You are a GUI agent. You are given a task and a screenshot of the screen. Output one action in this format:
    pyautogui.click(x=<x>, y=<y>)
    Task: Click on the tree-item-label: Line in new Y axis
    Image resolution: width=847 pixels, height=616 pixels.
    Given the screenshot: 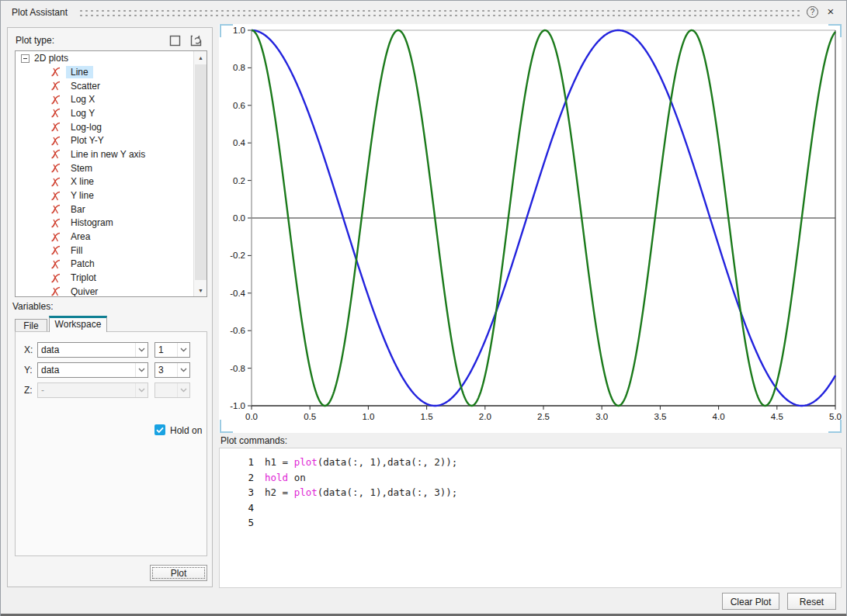 What is the action you would take?
    pyautogui.click(x=108, y=154)
    